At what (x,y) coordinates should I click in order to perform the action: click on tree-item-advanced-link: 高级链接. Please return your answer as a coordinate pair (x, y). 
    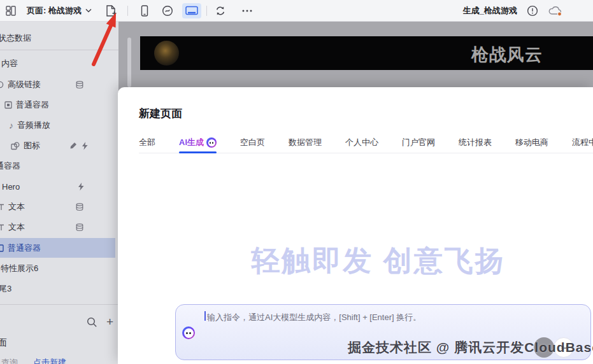
    Looking at the image, I should click on (57, 85).